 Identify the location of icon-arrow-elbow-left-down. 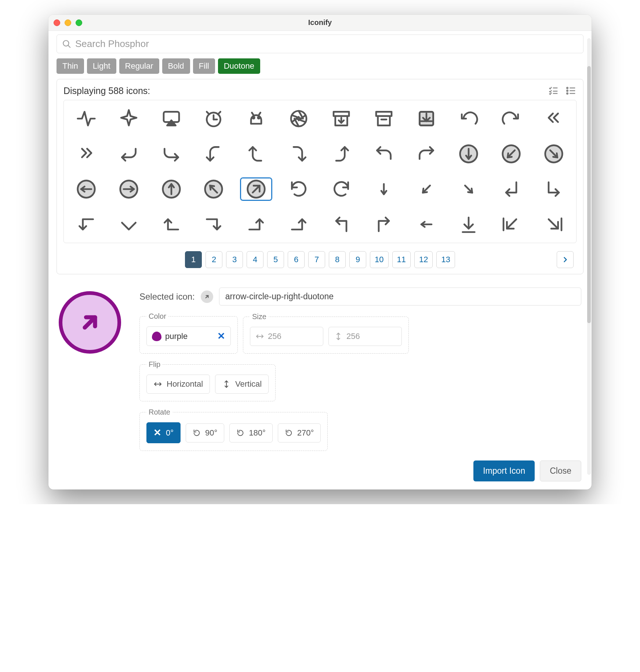
(129, 224).